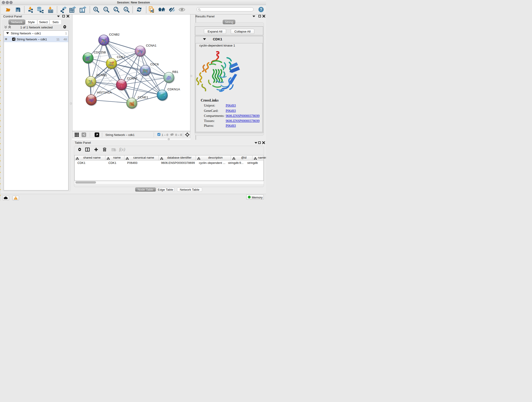  What do you see at coordinates (151, 45) in the screenshot?
I see `svg-text: CCNA1` at bounding box center [151, 45].